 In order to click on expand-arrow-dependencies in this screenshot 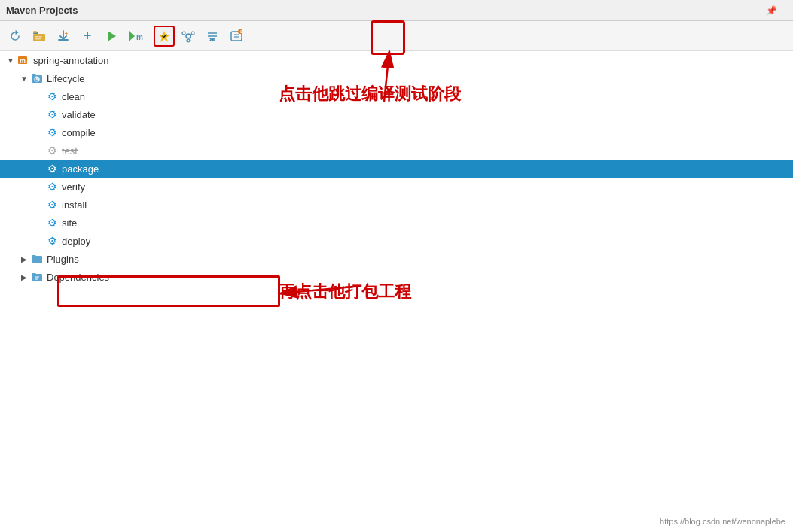, I will do `click(24, 277)`.